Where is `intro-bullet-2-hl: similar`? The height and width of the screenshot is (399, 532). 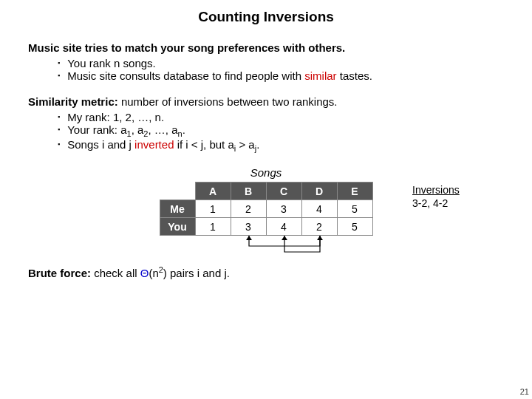
intro-bullet-2-hl: similar is located at coordinates (321, 75).